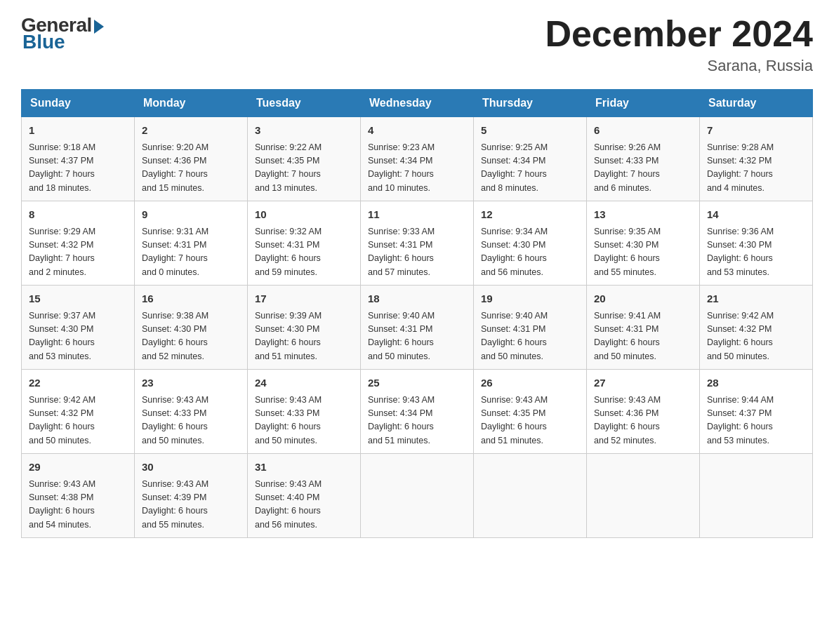 The width and height of the screenshot is (834, 644). I want to click on week-row-2: 8Sunrise: 9:29 AMSunset: 4:32 PMDaylight…, so click(417, 243).